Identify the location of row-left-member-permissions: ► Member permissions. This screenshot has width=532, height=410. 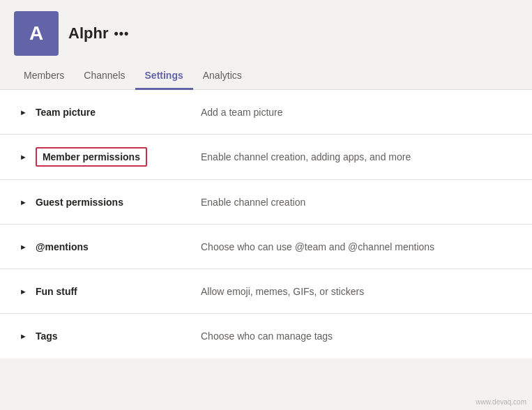
(110, 157).